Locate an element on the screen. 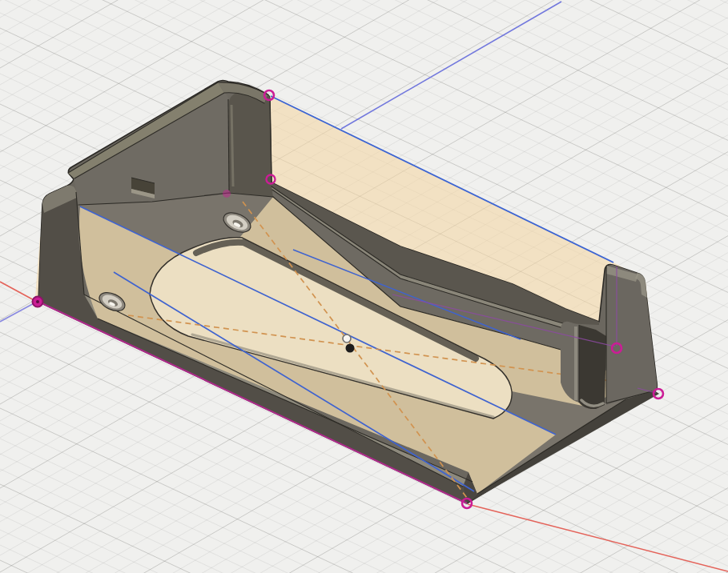 The image size is (728, 573). x-axis-segment-right is located at coordinates (597, 538).